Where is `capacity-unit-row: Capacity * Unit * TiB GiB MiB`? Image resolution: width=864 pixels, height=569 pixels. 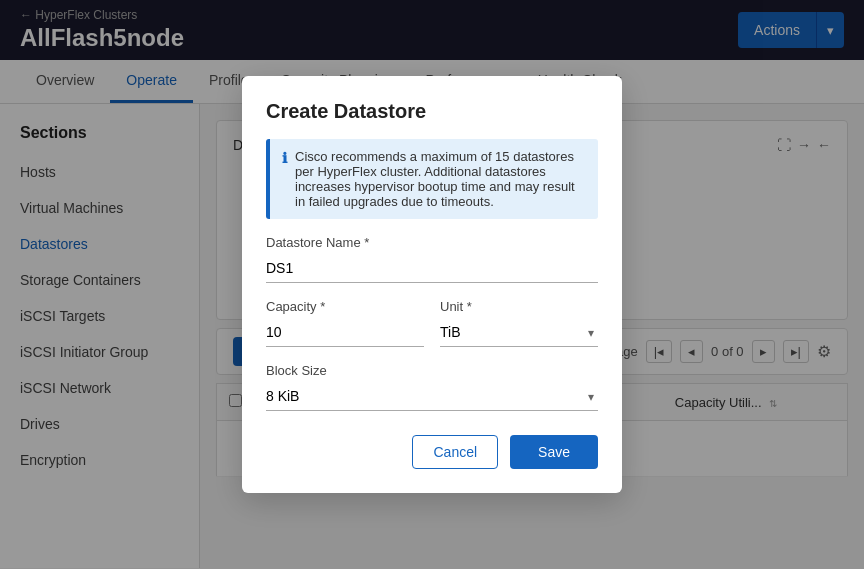
capacity-unit-row: Capacity * Unit * TiB GiB MiB is located at coordinates (432, 331).